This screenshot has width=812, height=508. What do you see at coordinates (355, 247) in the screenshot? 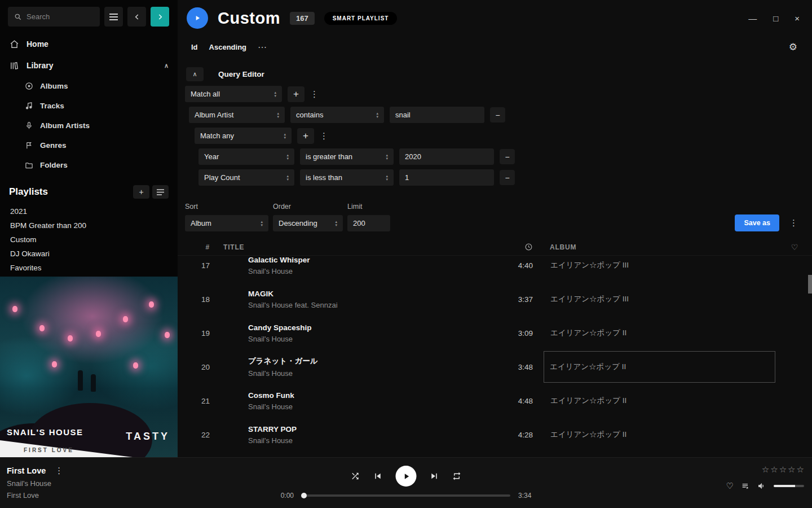
I see `column-header-title: TITLE` at bounding box center [355, 247].